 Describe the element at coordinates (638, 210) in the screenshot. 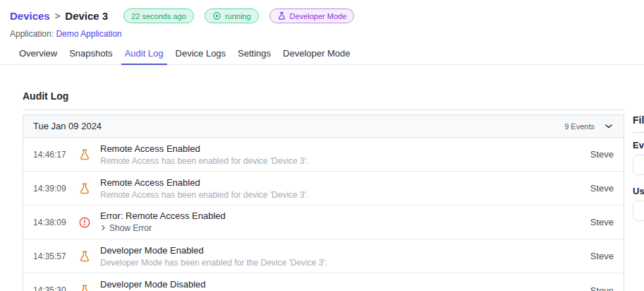

I see `user-filter-input` at that location.